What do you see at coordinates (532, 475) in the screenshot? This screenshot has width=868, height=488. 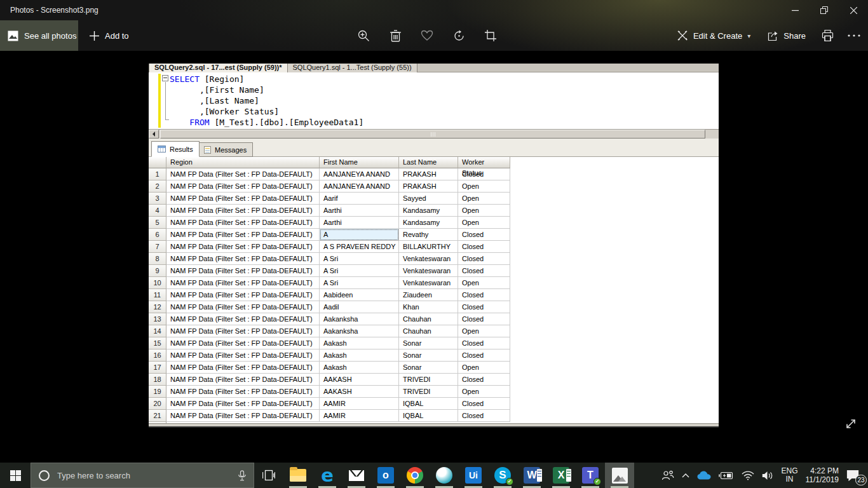 I see `word-button: W` at bounding box center [532, 475].